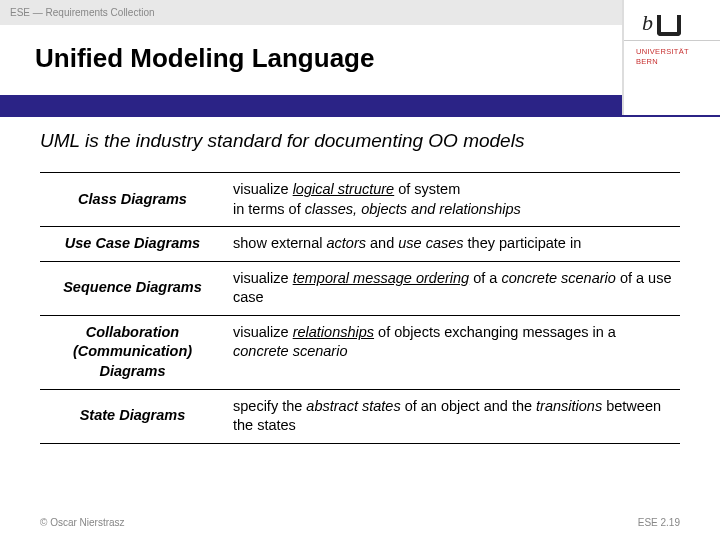 The image size is (720, 540). What do you see at coordinates (360, 244) in the screenshot?
I see `table-row: Use Case Diagramsshow external actors an…` at bounding box center [360, 244].